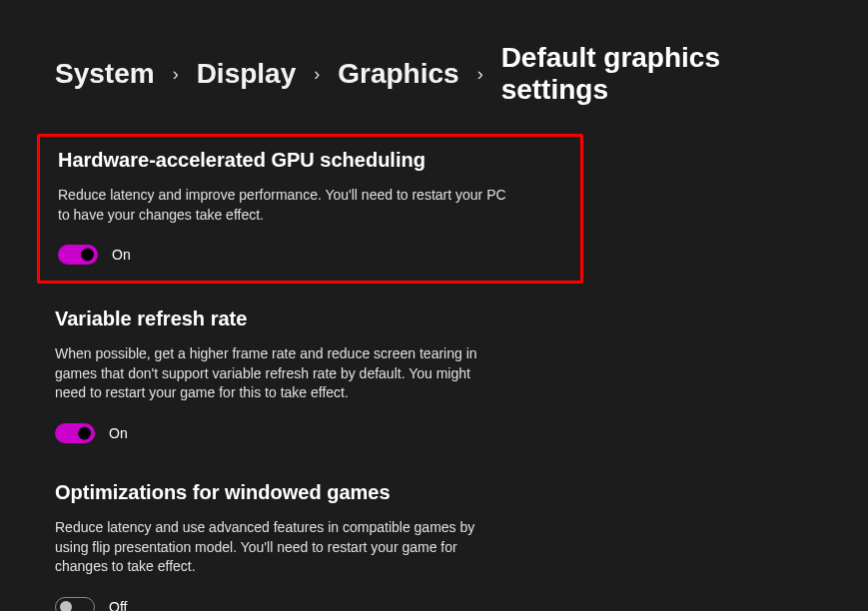 This screenshot has width=868, height=611. What do you see at coordinates (247, 74) in the screenshot?
I see `breadcrumb-display: Display` at bounding box center [247, 74].